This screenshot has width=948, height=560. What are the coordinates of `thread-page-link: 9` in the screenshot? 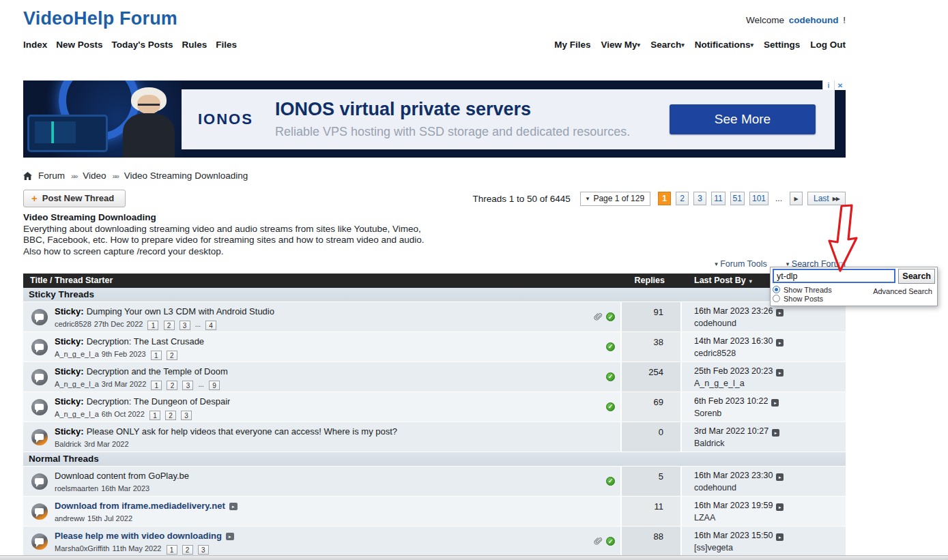 It's located at (214, 385).